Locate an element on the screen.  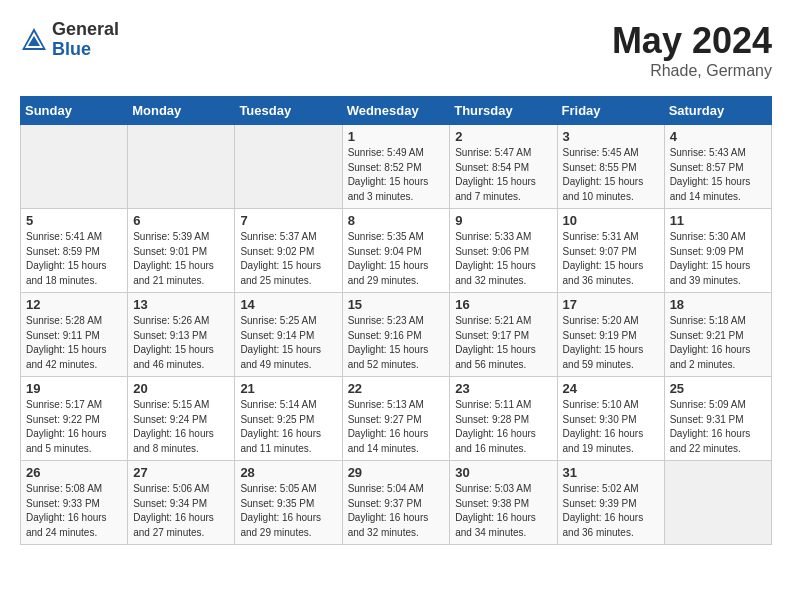
calendar-week-row: 19Sunrise: 5:17 AM Sunset: 9:22 PM Dayli… is located at coordinates (396, 419).